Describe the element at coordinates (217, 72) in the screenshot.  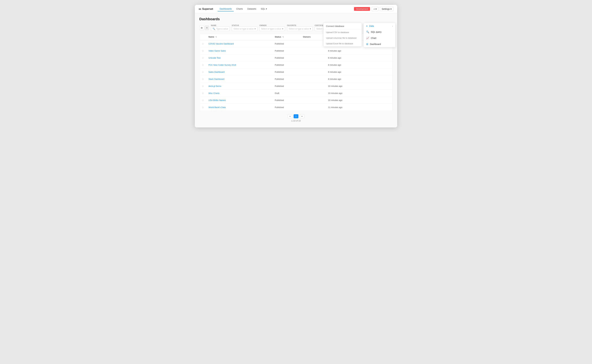
I see `dashboard-link: Sales Dashboard` at that location.